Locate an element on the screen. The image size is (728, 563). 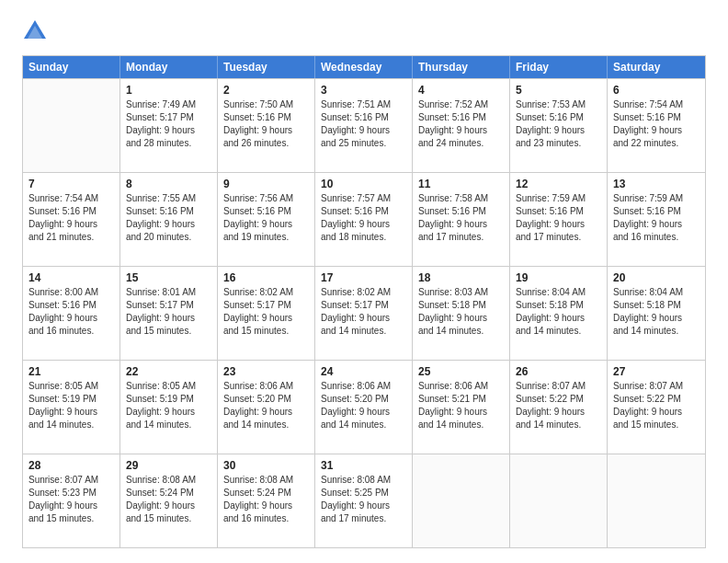
day-number: 11 is located at coordinates (461, 184).